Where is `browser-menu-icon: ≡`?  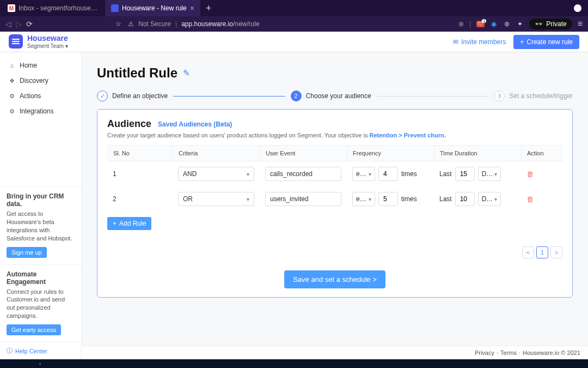 browser-menu-icon: ≡ is located at coordinates (580, 24).